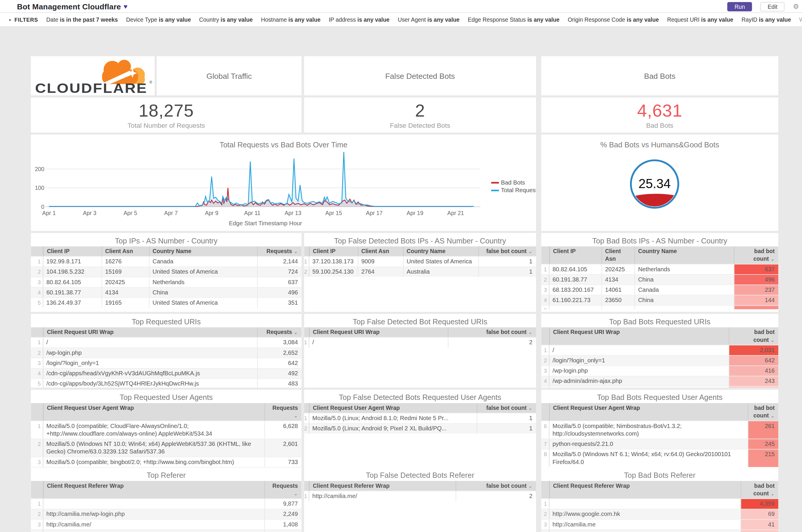 The height and width of the screenshot is (532, 802). What do you see at coordinates (660, 458) in the screenshot?
I see `table-row: 8Mozilla/5.0 (Windows NT 6.1; Win64; x64…` at bounding box center [660, 458].